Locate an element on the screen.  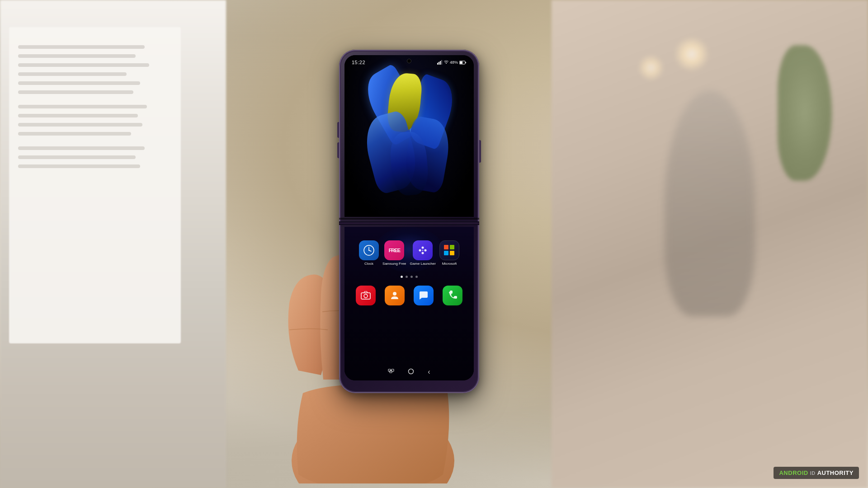
dock-camera is located at coordinates (366, 296).